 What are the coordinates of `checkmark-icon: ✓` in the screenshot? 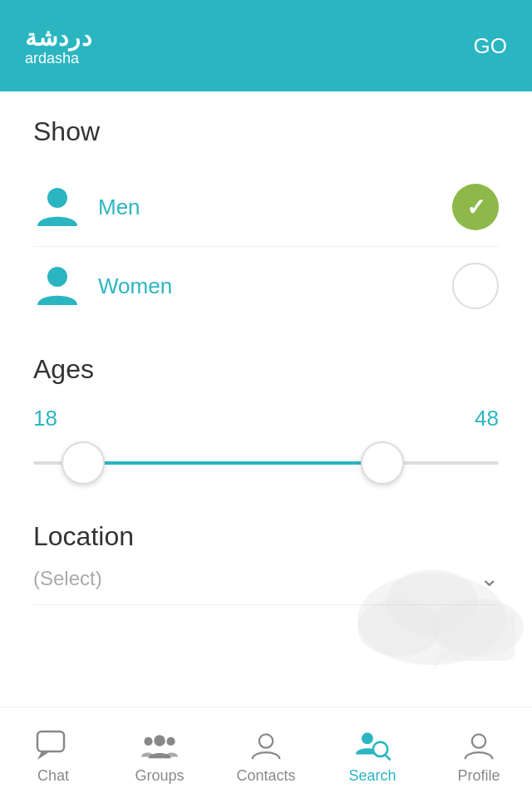 It's located at (475, 208).